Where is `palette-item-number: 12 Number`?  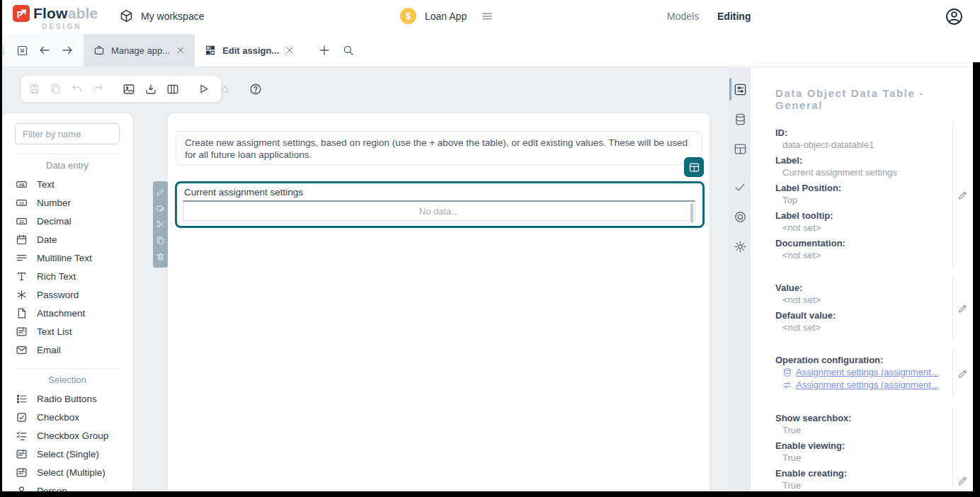
palette-item-number: 12 Number is located at coordinates (67, 202).